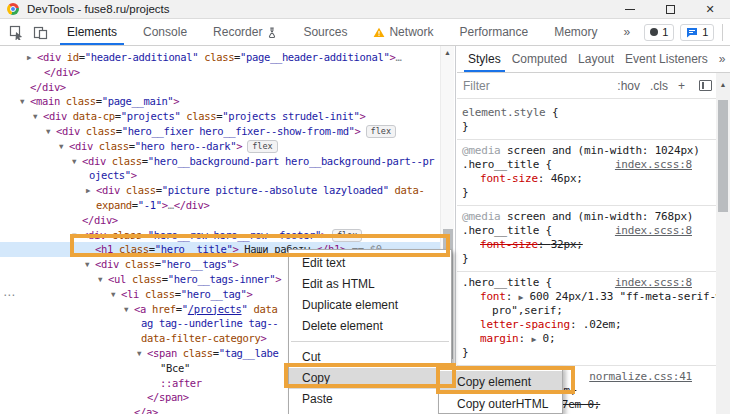 The height and width of the screenshot is (414, 730). What do you see at coordinates (670, 9) in the screenshot?
I see `maximize-button` at bounding box center [670, 9].